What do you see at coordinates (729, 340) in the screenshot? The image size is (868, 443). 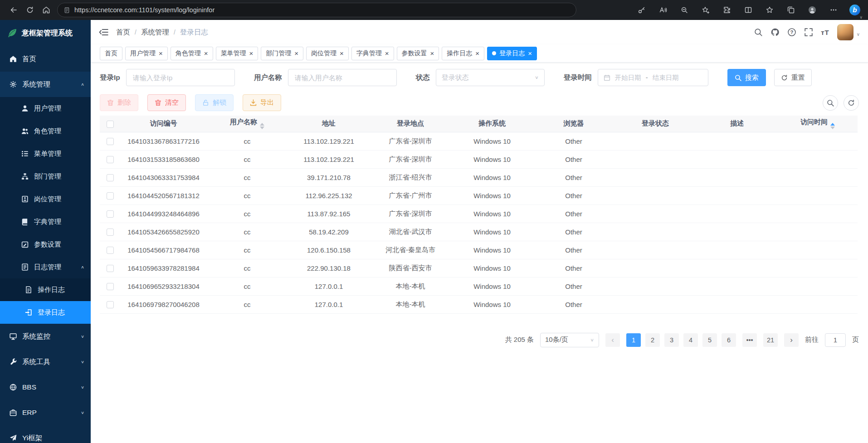 I see `page-button-6: 6` at bounding box center [729, 340].